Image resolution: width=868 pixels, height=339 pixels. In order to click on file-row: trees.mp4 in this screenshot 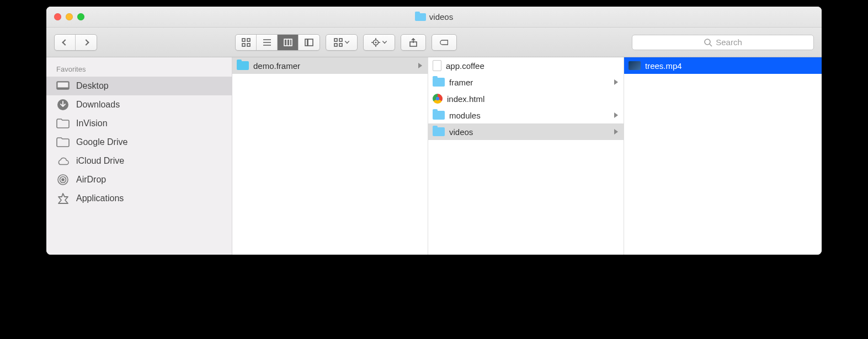, I will do `click(723, 66)`.